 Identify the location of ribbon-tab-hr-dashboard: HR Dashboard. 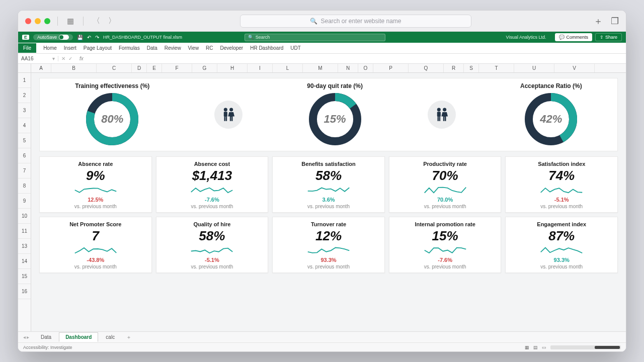
(267, 48).